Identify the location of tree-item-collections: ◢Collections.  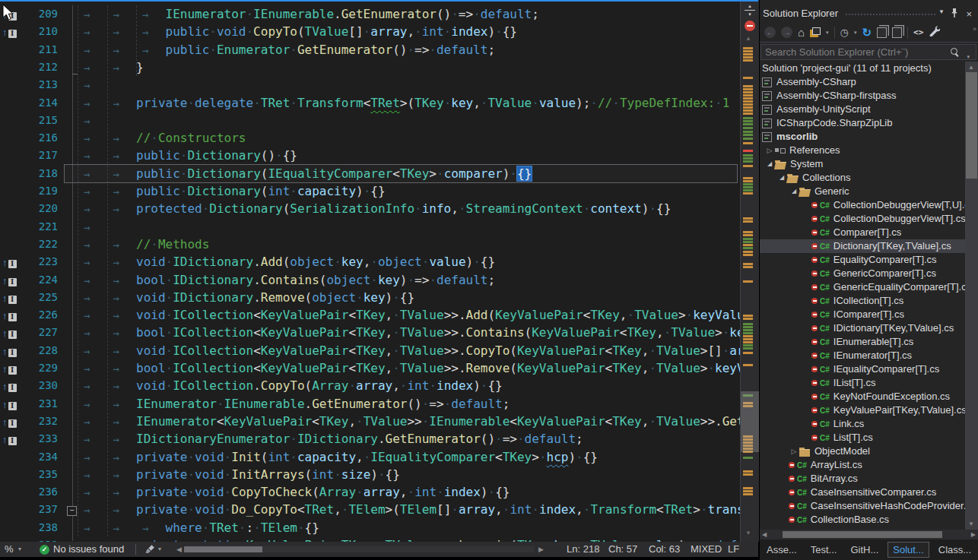
(862, 178).